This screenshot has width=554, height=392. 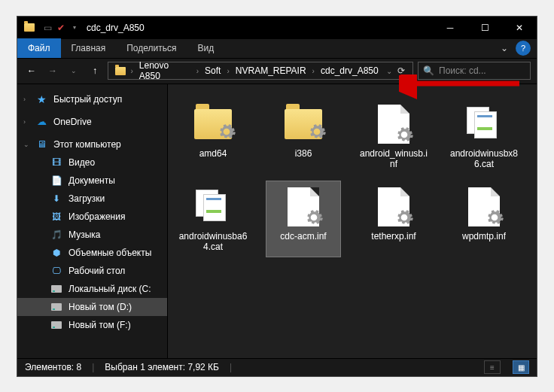 I want to click on tab-share: Поделиться, so click(x=151, y=48).